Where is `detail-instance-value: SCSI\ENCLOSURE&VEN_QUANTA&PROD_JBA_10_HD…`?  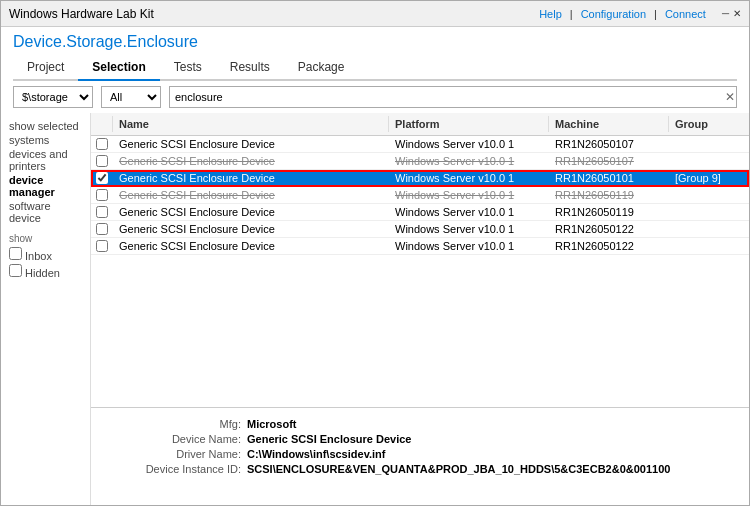
detail-instance-value: SCSI\ENCLOSURE&VEN_QUANTA&PROD_JBA_10_HD… is located at coordinates (458, 469).